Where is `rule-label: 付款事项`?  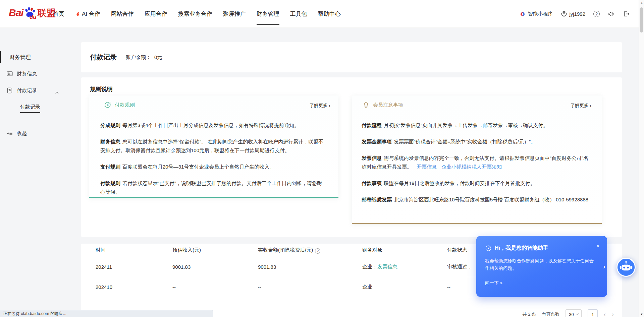 rule-label: 付款事项 is located at coordinates (372, 183).